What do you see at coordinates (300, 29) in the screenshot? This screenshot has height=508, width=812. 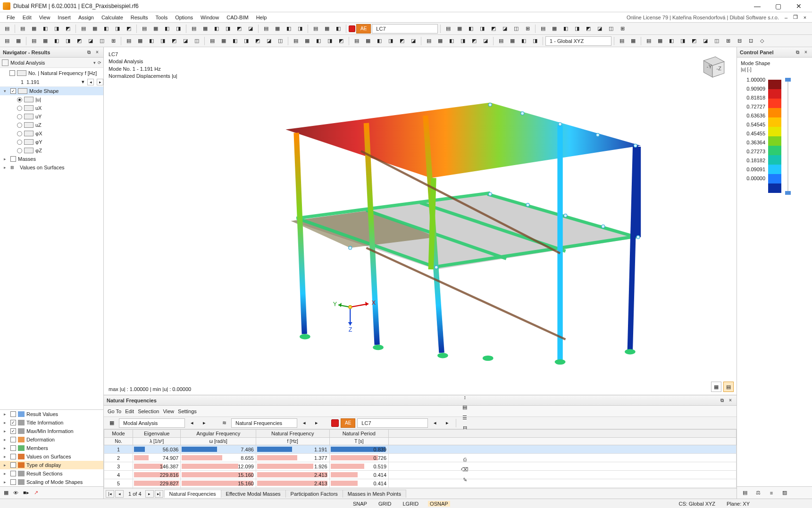 I see `tb1e-button-3: ◨` at bounding box center [300, 29].